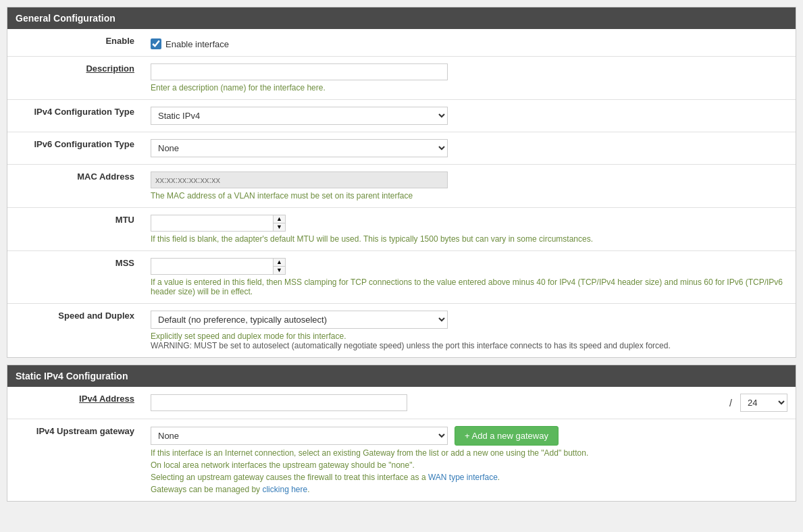 The image size is (803, 532). What do you see at coordinates (75, 186) in the screenshot?
I see `mac-address-label: MAC Address` at bounding box center [75, 186].